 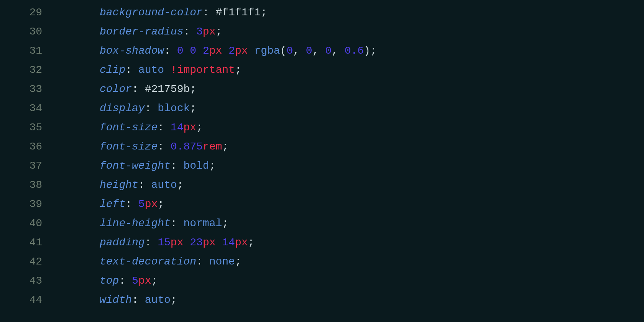 What do you see at coordinates (125, 108) in the screenshot?
I see `code-content: display: block;` at bounding box center [125, 108].